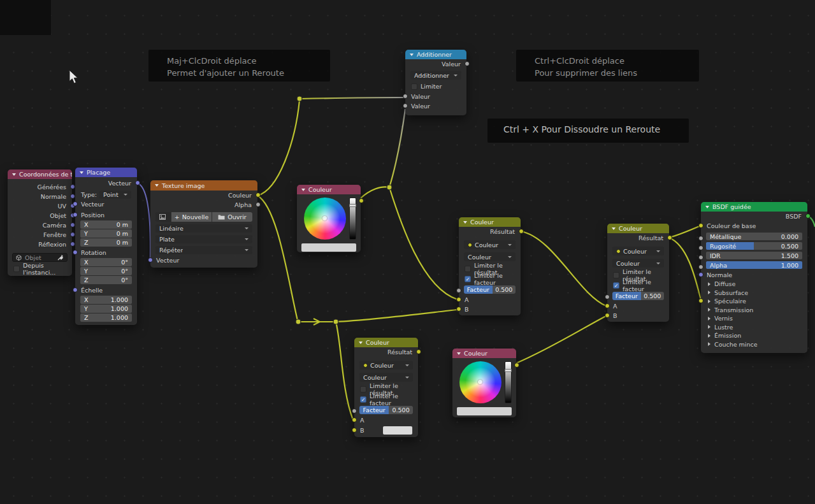  Describe the element at coordinates (754, 265) in the screenshot. I see `alpha-slider: Alpha1.000` at that location.